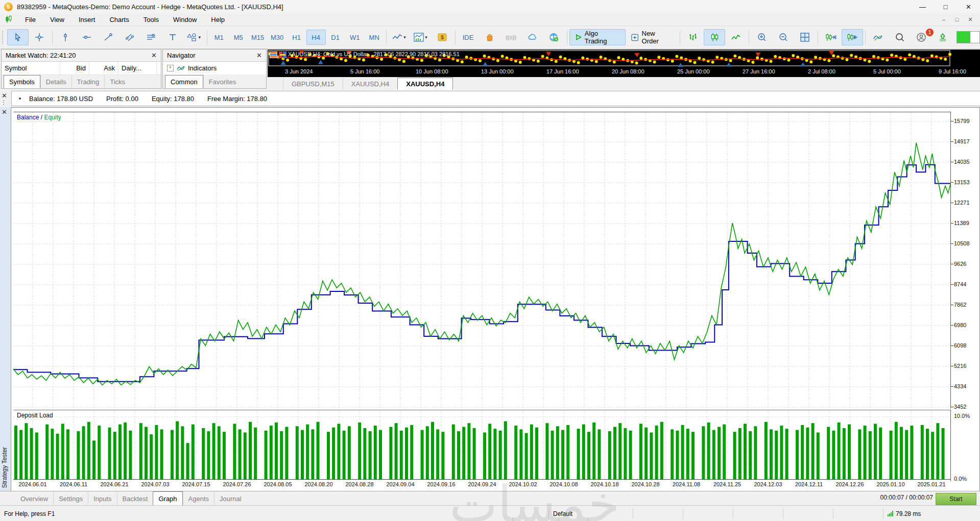 The image size is (980, 521). What do you see at coordinates (87, 19) in the screenshot?
I see `menu-insert: Insert` at bounding box center [87, 19].